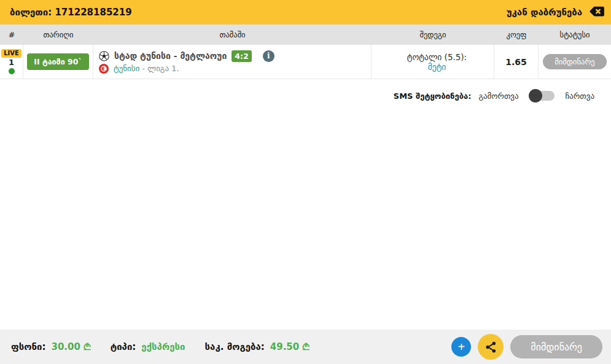 The height and width of the screenshot is (364, 611). What do you see at coordinates (580, 96) in the screenshot?
I see `sms-on-label: ჩართვა` at bounding box center [580, 96].